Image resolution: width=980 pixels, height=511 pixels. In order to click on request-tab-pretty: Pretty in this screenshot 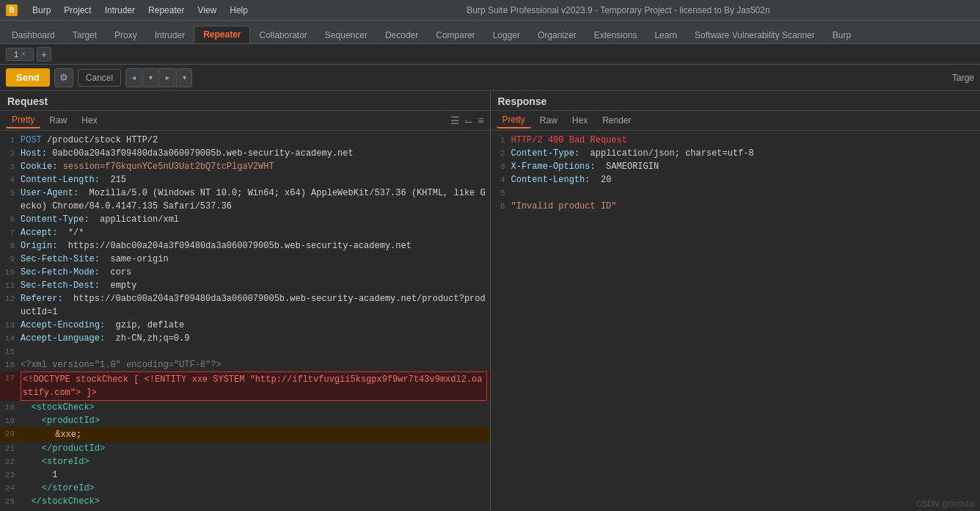, I will do `click(23, 120)`.